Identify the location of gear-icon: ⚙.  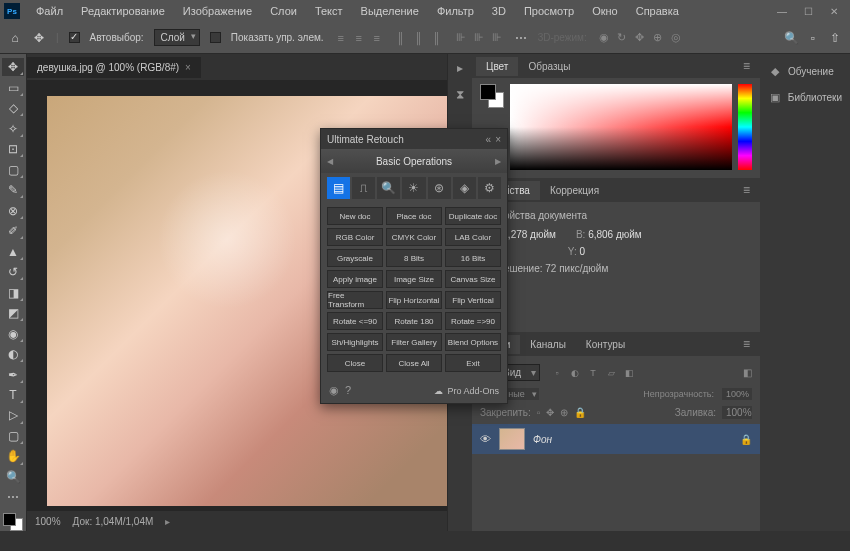
(490, 188).